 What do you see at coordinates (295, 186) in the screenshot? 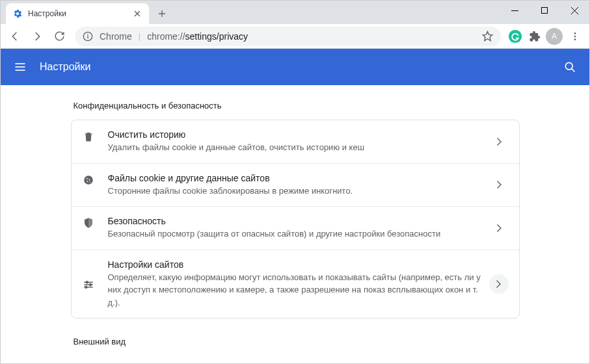
I see `cookies-row: Файлы cookie и другие данные сайтов Стор…` at bounding box center [295, 186].